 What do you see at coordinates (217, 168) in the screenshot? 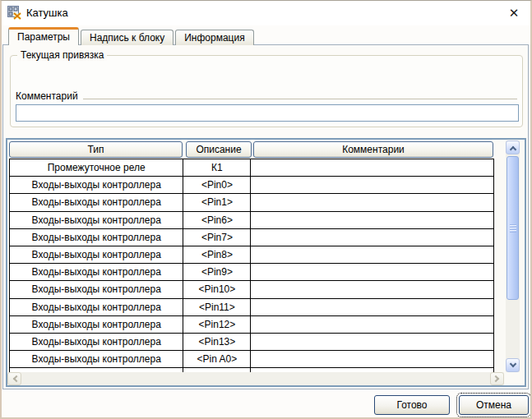
I see `cell-description: К1` at bounding box center [217, 168].